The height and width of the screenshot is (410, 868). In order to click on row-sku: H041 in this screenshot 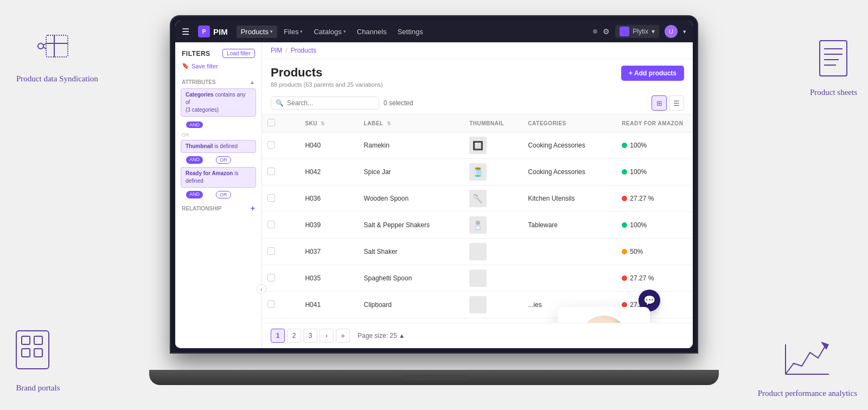, I will do `click(329, 305)`.